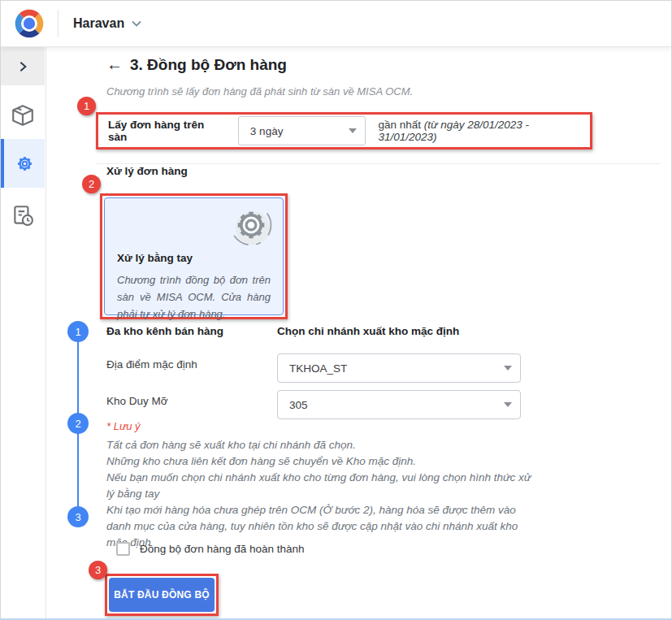  Describe the element at coordinates (23, 115) in the screenshot. I see `package-icon` at that location.